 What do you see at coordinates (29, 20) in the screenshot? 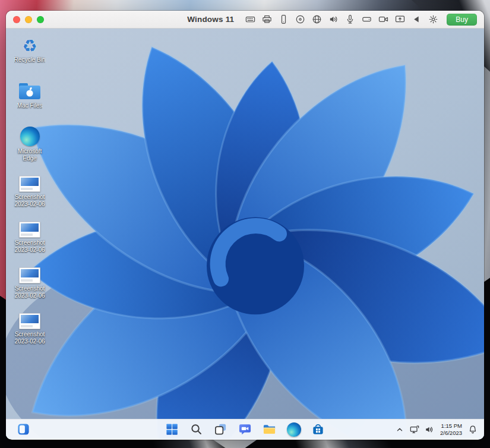
I see `traffic-lights` at bounding box center [29, 20].